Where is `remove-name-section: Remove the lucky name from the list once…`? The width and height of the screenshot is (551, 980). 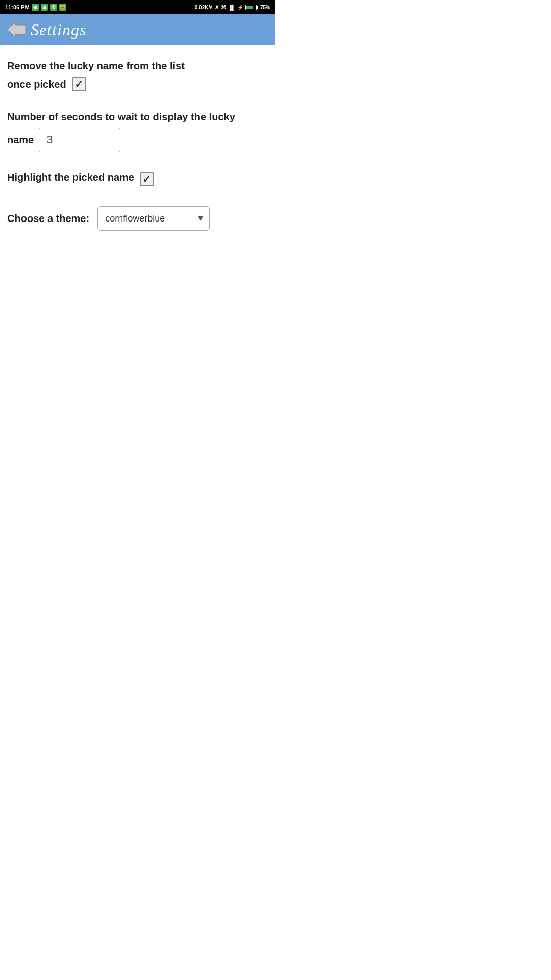 remove-name-section: Remove the lucky name from the list once… is located at coordinates (138, 76).